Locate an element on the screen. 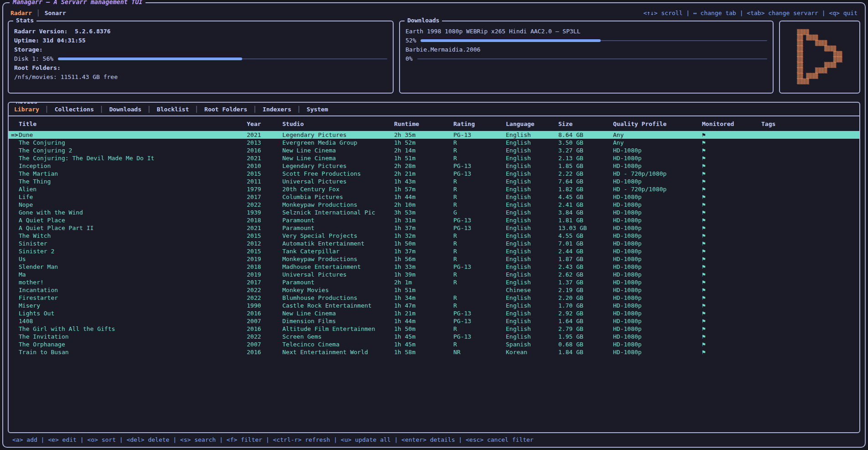 The height and width of the screenshot is (450, 868). tab-root-folders: Root Folders is located at coordinates (226, 110).